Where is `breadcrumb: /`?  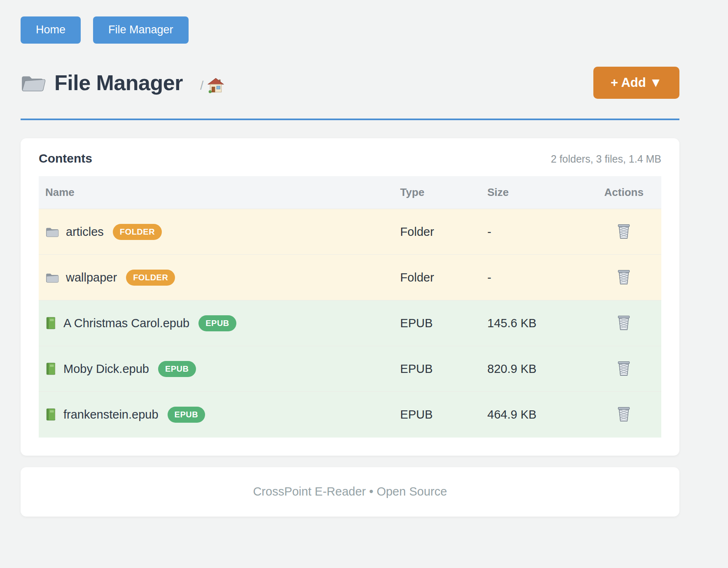 breadcrumb: / is located at coordinates (212, 86).